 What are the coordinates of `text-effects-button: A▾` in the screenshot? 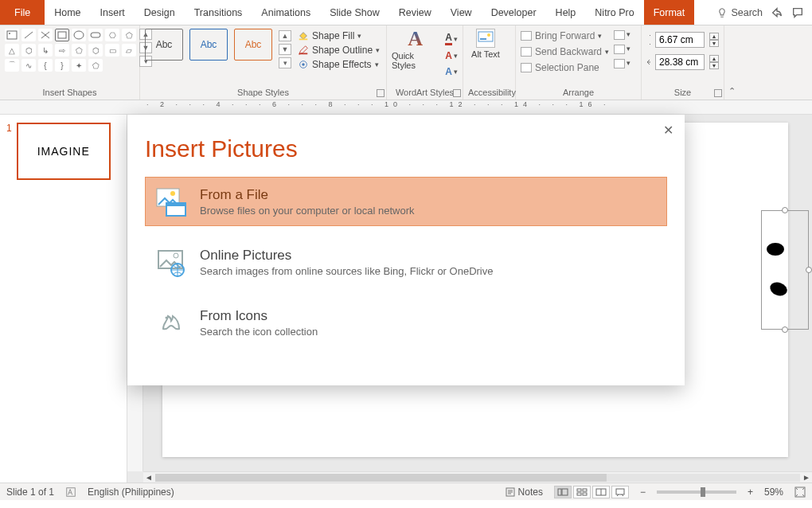 It's located at (451, 72).